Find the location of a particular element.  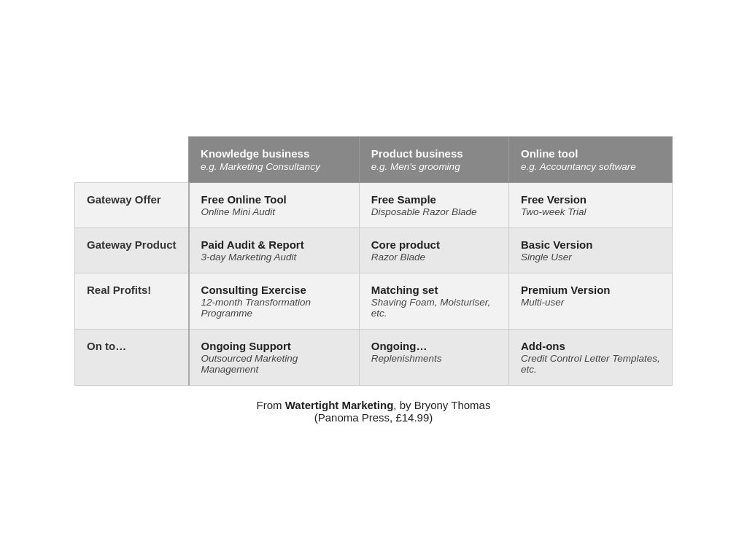

cell-product: Free SampleDisposable Razor Blade is located at coordinates (433, 206).